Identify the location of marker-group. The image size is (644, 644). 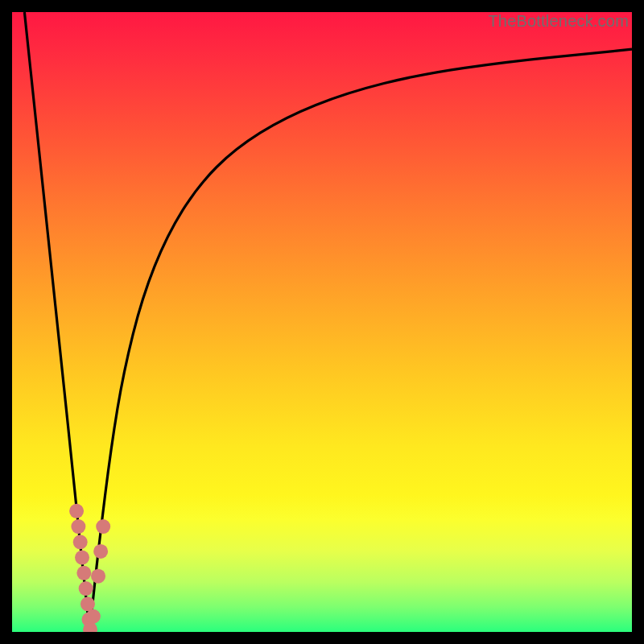
(90, 568).